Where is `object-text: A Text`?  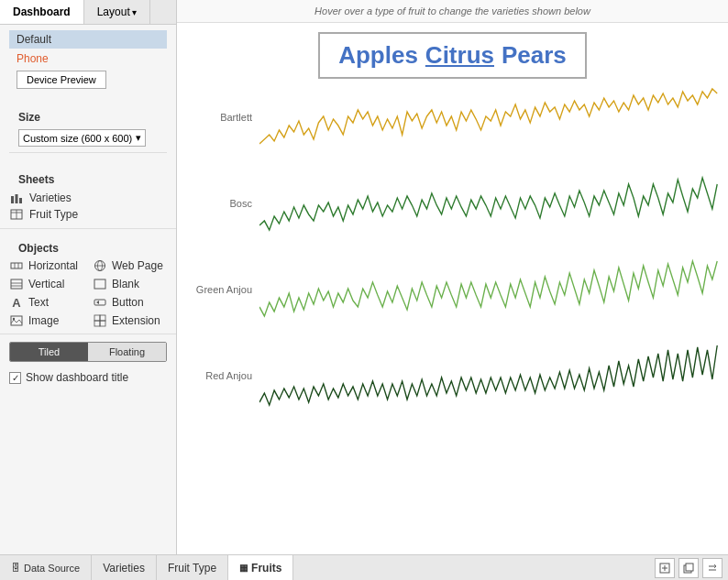 object-text: A Text is located at coordinates (46, 302).